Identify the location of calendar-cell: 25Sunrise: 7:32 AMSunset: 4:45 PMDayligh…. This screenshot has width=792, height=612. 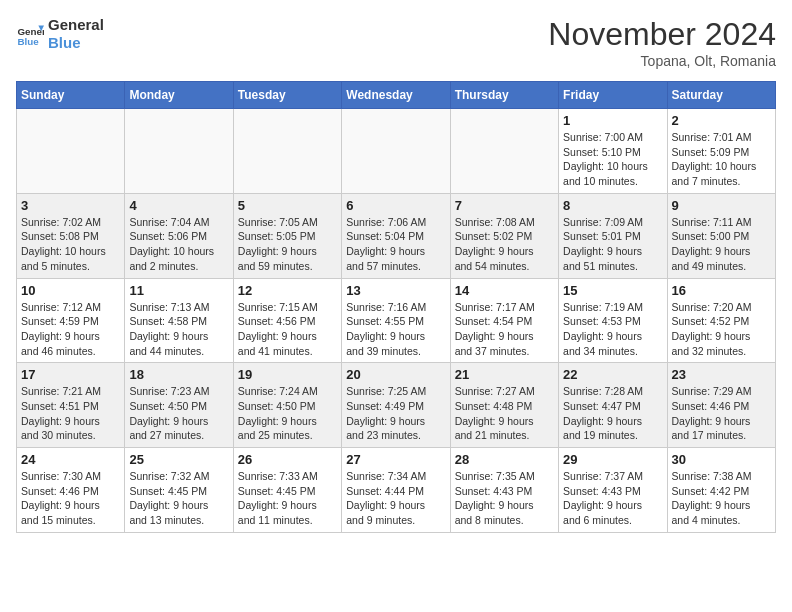
(179, 490).